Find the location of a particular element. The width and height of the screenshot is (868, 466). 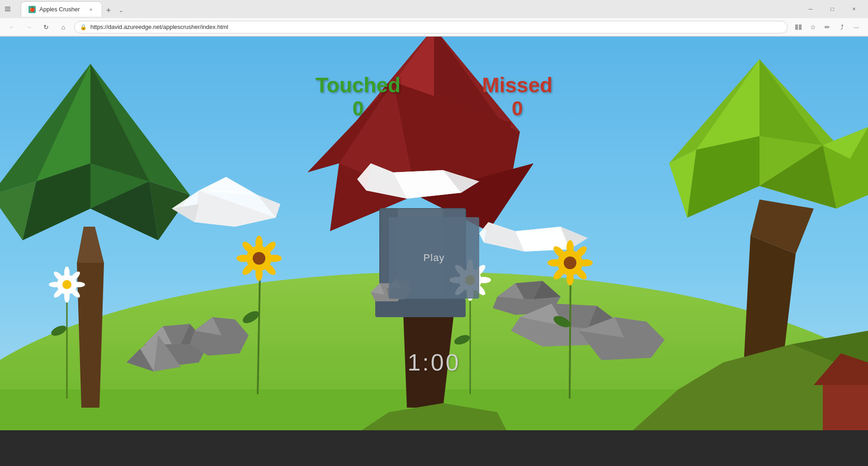

security-icon: 🔒 is located at coordinates (83, 27).